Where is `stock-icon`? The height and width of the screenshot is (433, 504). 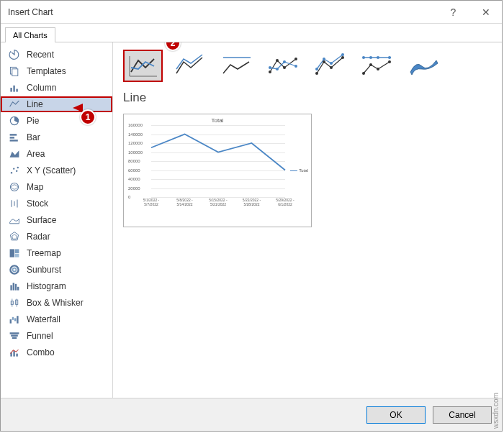 stock-icon is located at coordinates (14, 204).